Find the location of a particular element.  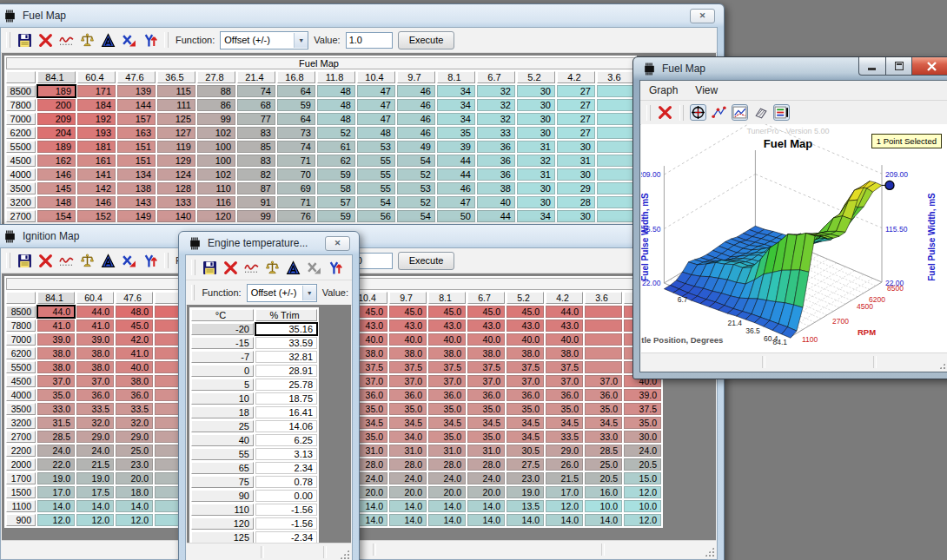

row-header: 75 is located at coordinates (222, 482).